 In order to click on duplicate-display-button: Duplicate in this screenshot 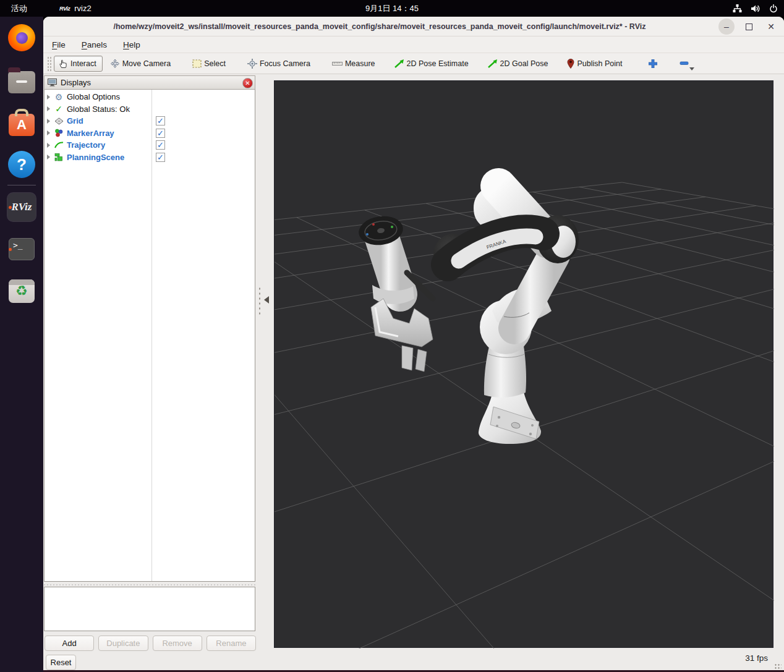, I will do `click(123, 643)`.